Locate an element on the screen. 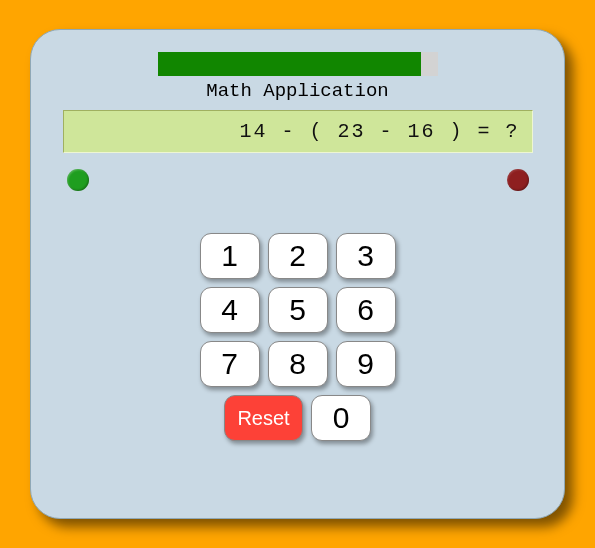 The image size is (595, 548). key-9: 9 is located at coordinates (366, 364).